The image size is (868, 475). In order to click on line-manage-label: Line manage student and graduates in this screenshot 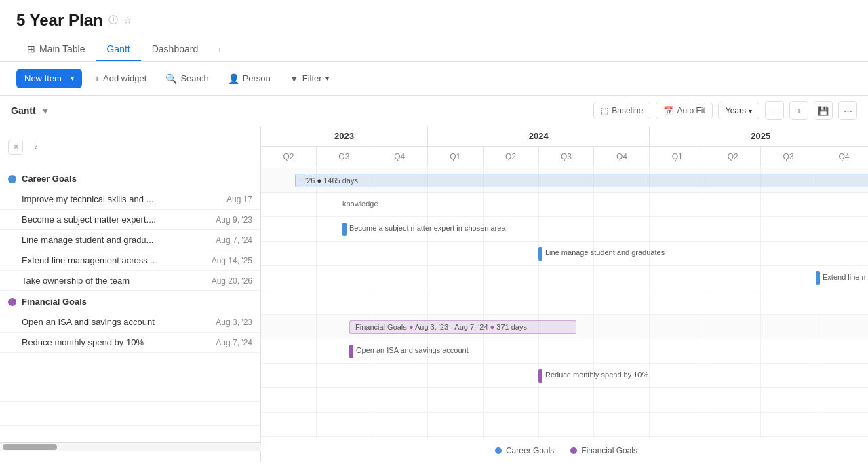, I will do `click(605, 252)`.